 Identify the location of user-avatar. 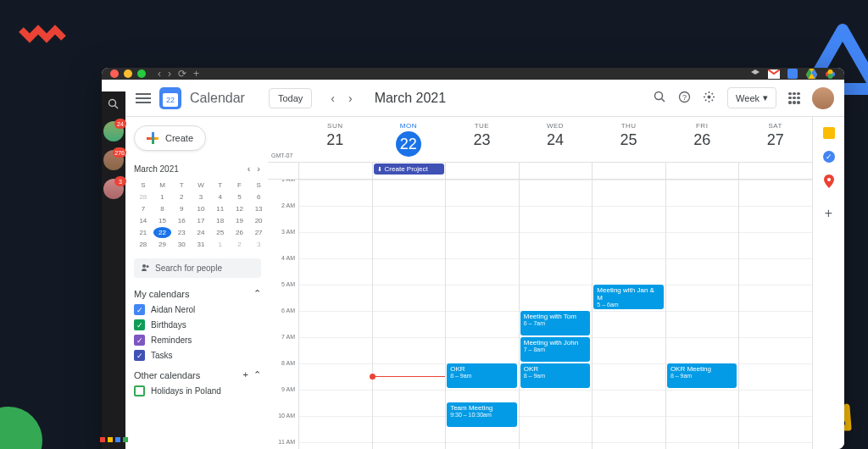
(823, 98).